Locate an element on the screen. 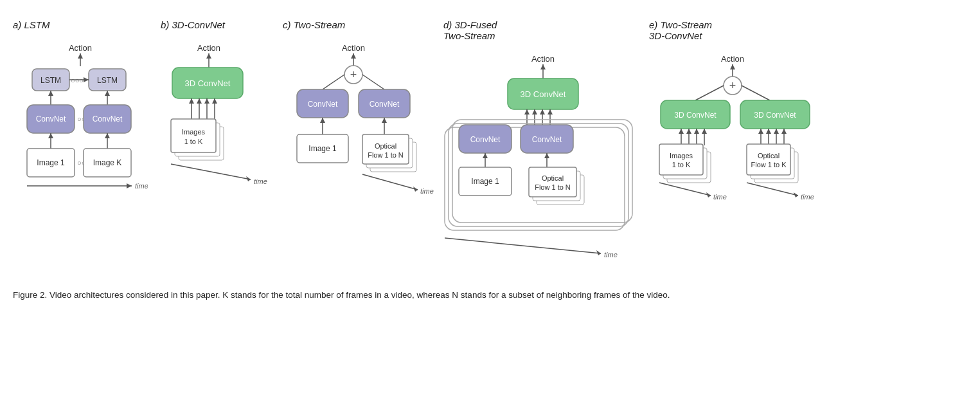 The width and height of the screenshot is (980, 393). diagram-b-title: b) 3D-ConvNet is located at coordinates (193, 24).